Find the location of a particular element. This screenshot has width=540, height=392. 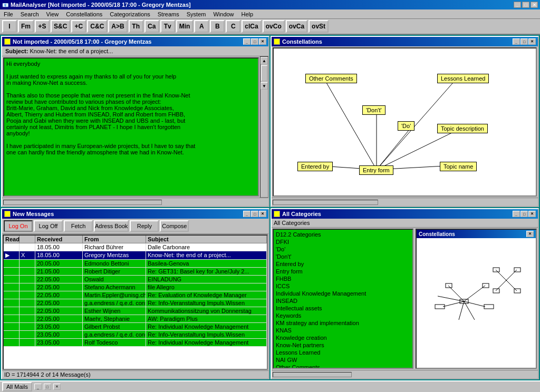

table-row: ▶ X 18.05.00 Gregory Mentzas Know-Net: t… is located at coordinates (135, 256).